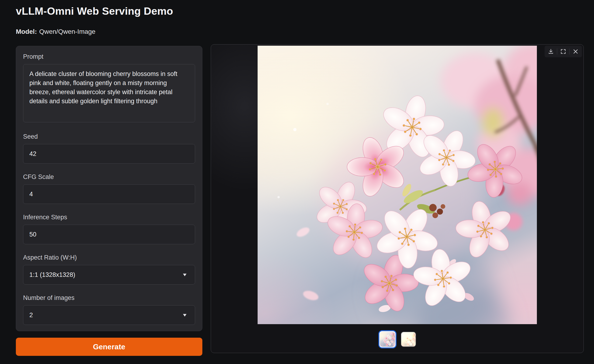  Describe the element at coordinates (387, 339) in the screenshot. I see `thumbnail-1-image` at that location.